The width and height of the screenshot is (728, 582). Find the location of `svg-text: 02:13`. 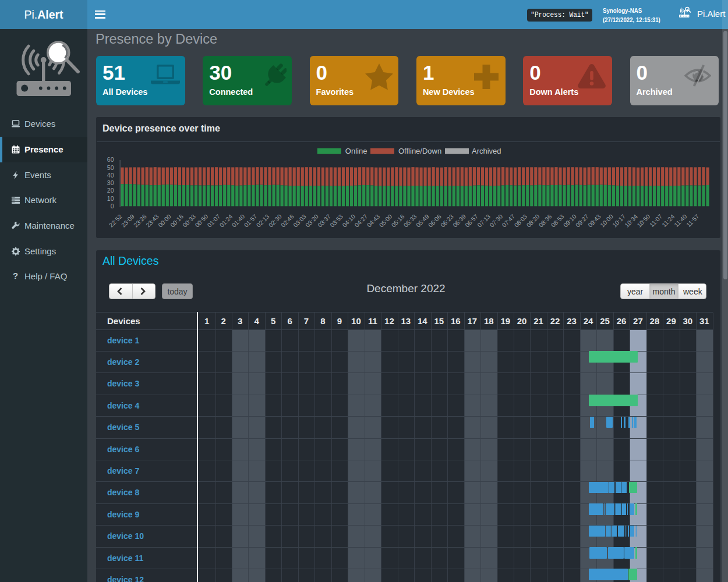

svg-text: 02:13 is located at coordinates (263, 221).